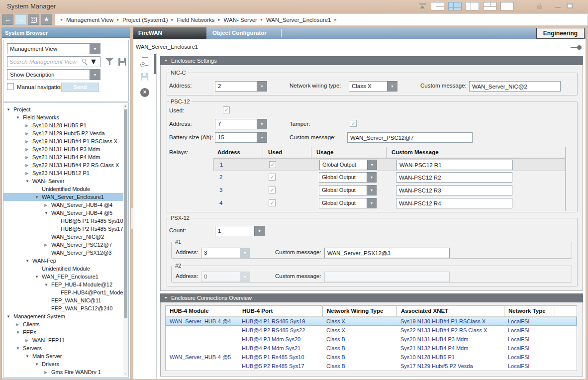 The image size is (588, 380). What do you see at coordinates (66, 181) in the screenshot?
I see `tree-item: ▼WAN- Server` at bounding box center [66, 181].